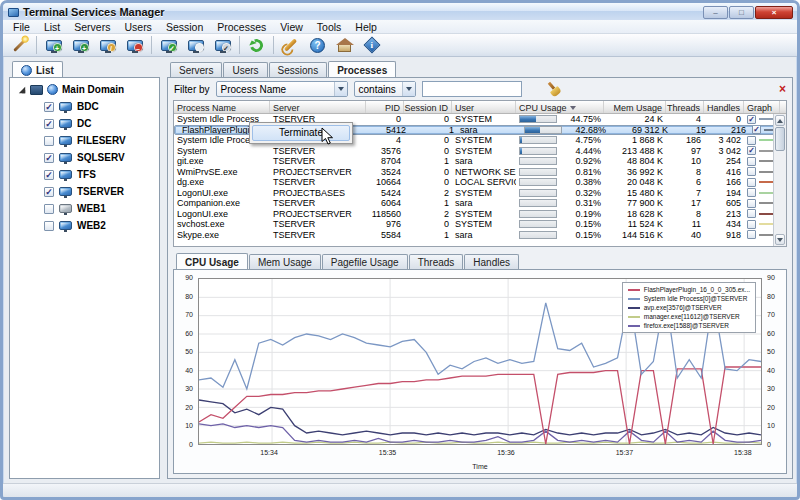 This screenshot has width=800, height=500. I want to click on menu-servers: Servers, so click(92, 27).